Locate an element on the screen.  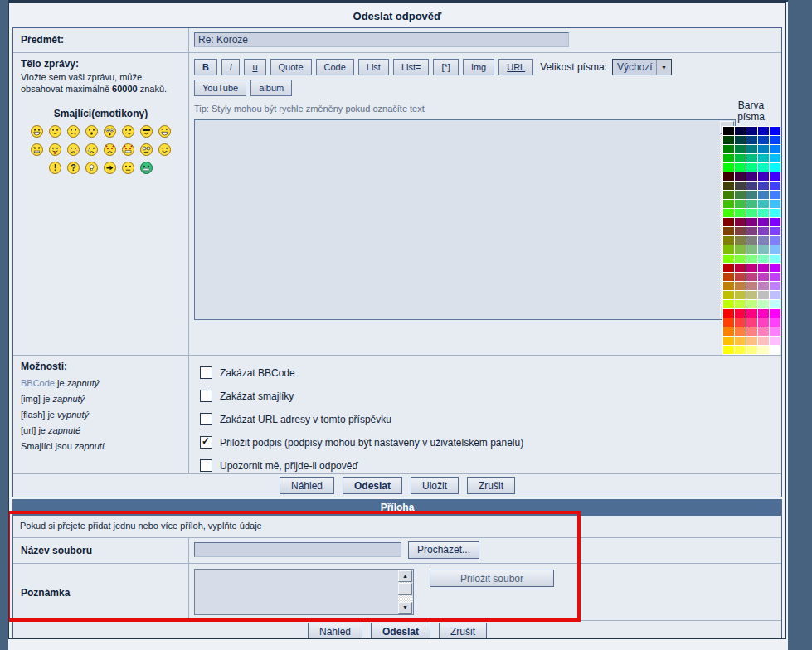
note-scrollbar is located at coordinates (405, 592).